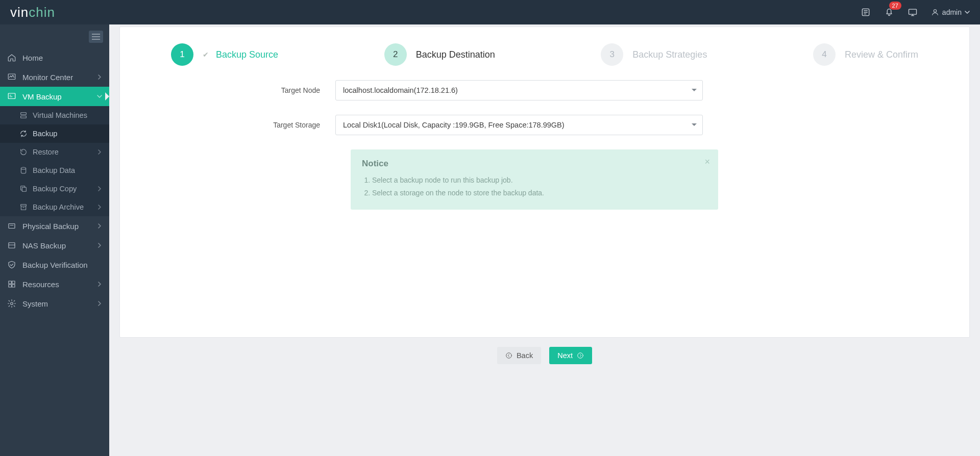  Describe the element at coordinates (889, 12) in the screenshot. I see `notifications-button: 27` at that location.